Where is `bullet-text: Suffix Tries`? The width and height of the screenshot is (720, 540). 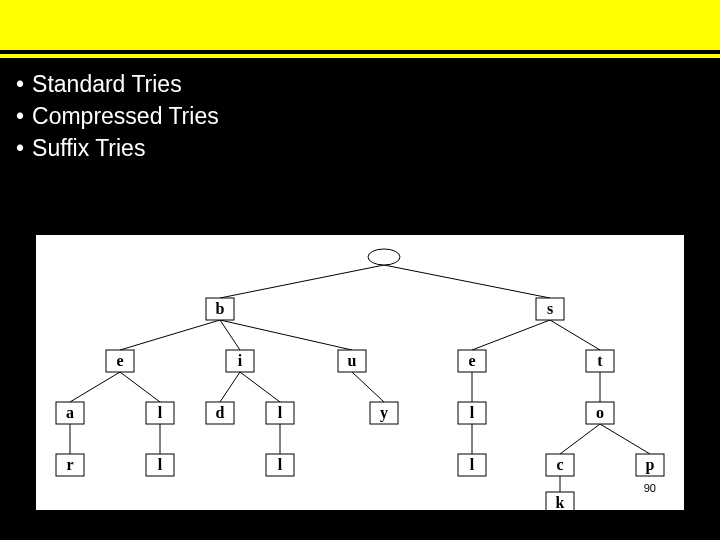
bullet-text: Suffix Tries is located at coordinates (88, 148).